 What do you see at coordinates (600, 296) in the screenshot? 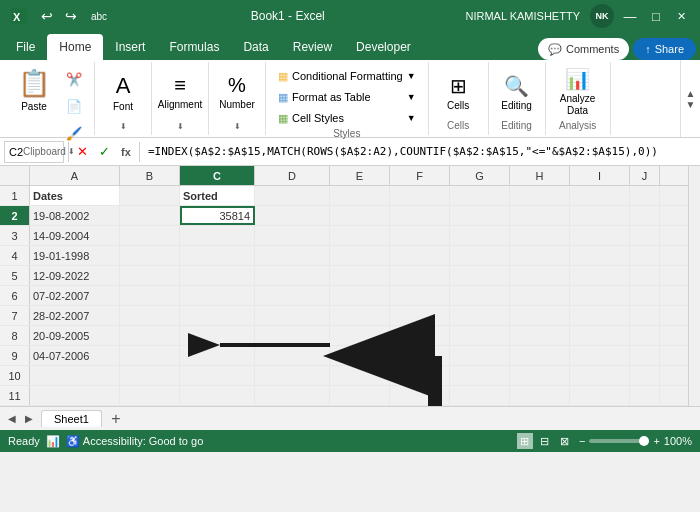
I see `cell-6I` at bounding box center [600, 296].